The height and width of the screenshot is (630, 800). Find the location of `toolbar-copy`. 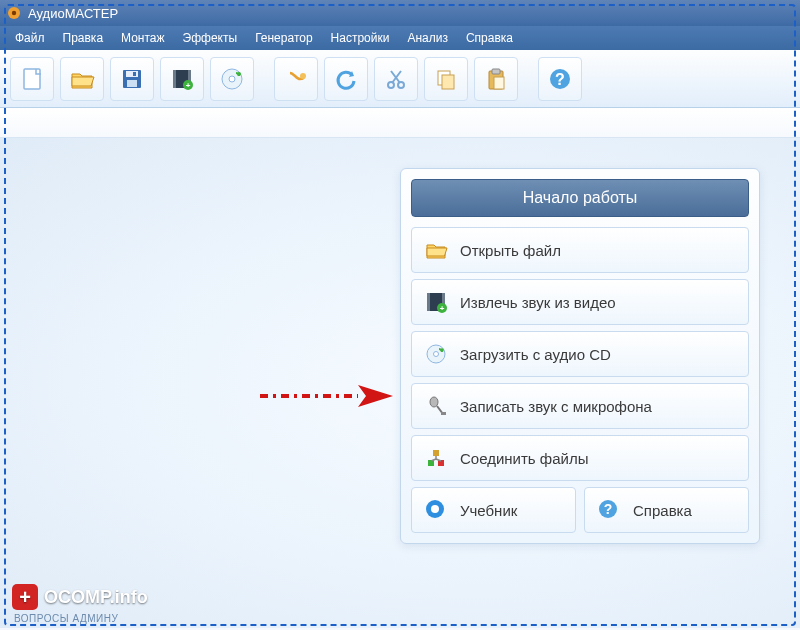

toolbar-copy is located at coordinates (446, 79).